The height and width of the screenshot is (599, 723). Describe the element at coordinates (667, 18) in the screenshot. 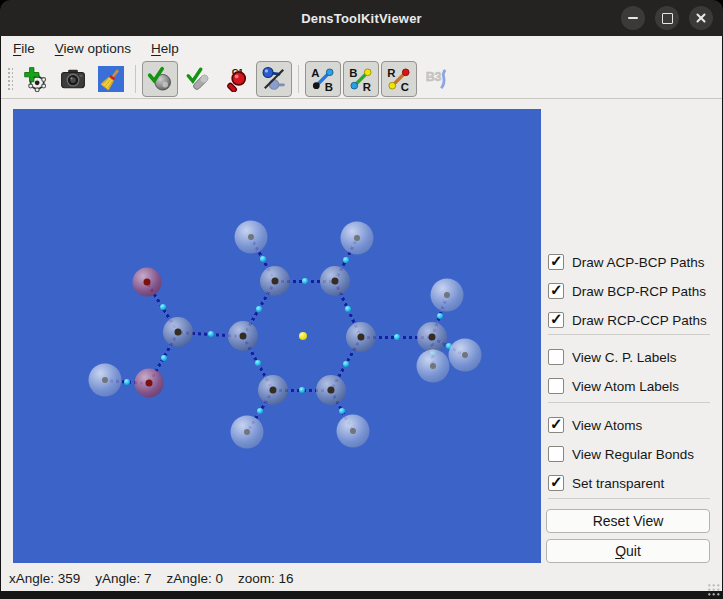

I see `window-controls` at that location.